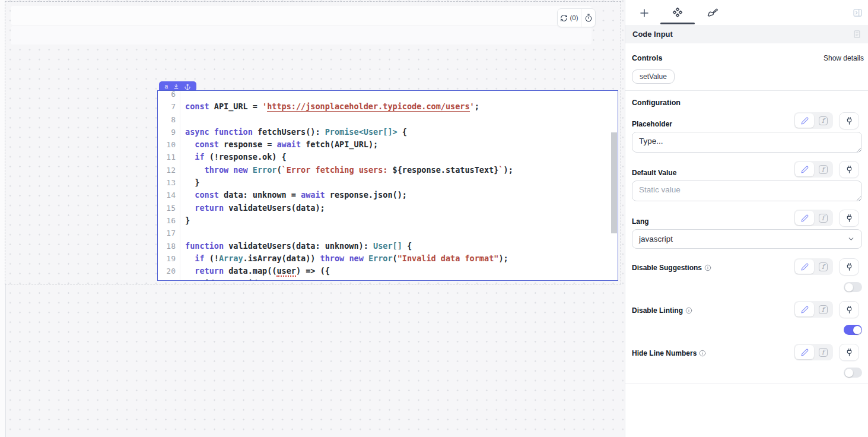 The image size is (868, 437). What do you see at coordinates (388, 246) in the screenshot?
I see `code-line: 18function validateUsers(data: unknown):…` at bounding box center [388, 246].